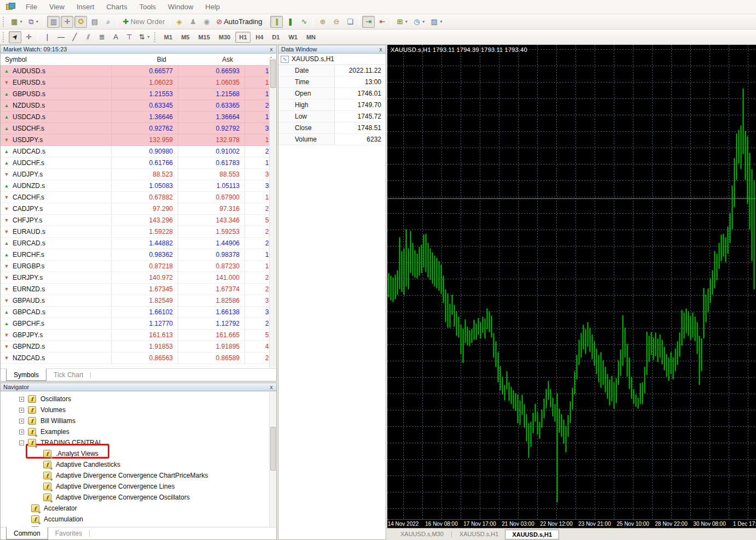 Image resolution: width=756 pixels, height=540 pixels. I want to click on timeframe-d1-button: D1, so click(276, 37).